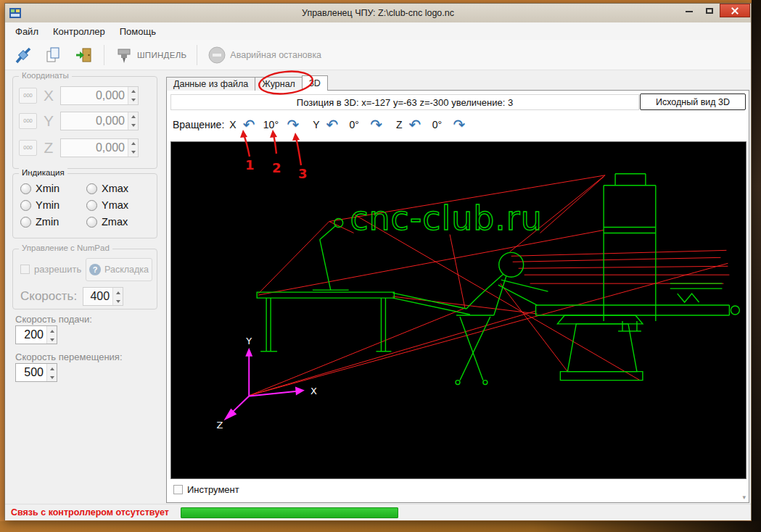 The image size is (761, 532). What do you see at coordinates (54, 222) in the screenshot?
I see `radio-zmin: Zmin` at bounding box center [54, 222].